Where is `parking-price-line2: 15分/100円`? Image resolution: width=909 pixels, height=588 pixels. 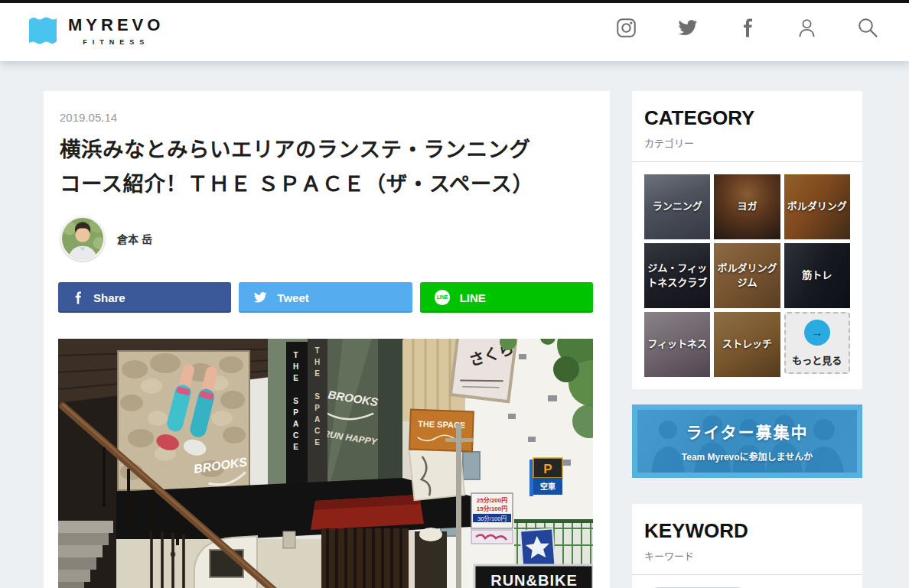 parking-price-line2: 15分/100円 is located at coordinates (492, 508).